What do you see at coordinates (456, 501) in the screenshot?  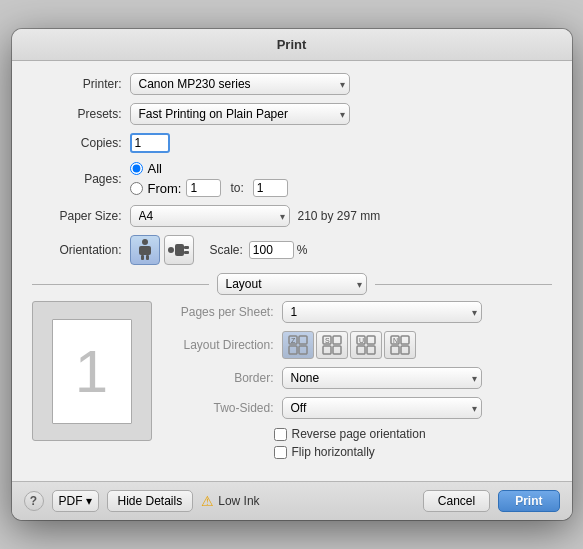 I see `cancel-label: Cancel` at bounding box center [456, 501].